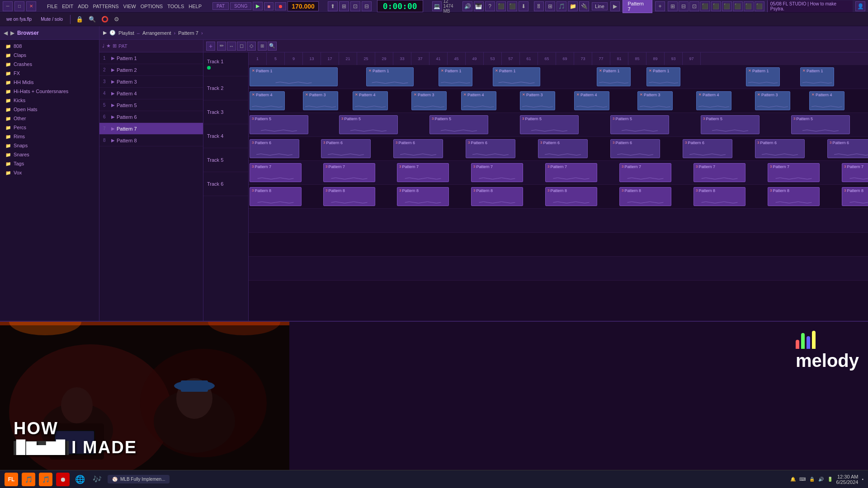  What do you see at coordinates (673, 6) in the screenshot?
I see `pattern-tool-1: ⊞` at bounding box center [673, 6].